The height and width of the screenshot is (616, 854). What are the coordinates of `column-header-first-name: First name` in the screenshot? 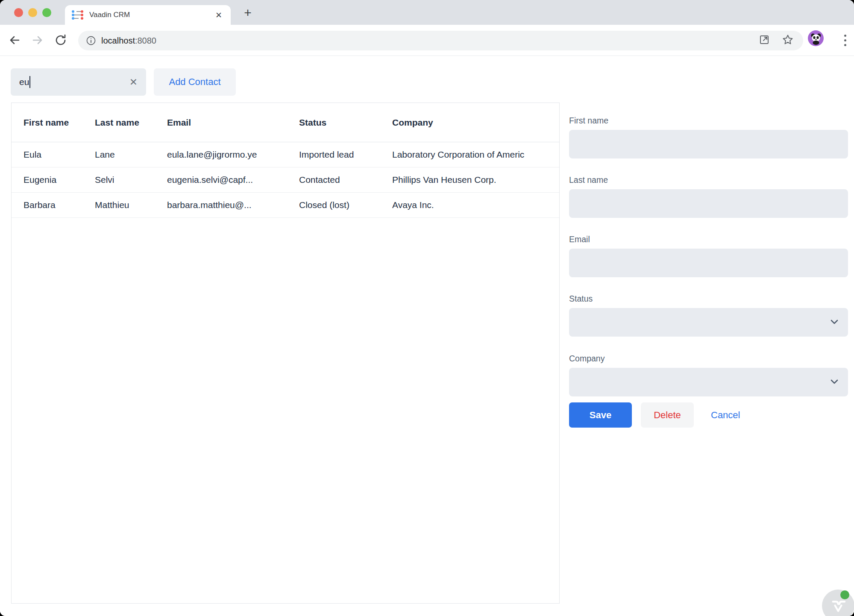 It's located at (59, 123).